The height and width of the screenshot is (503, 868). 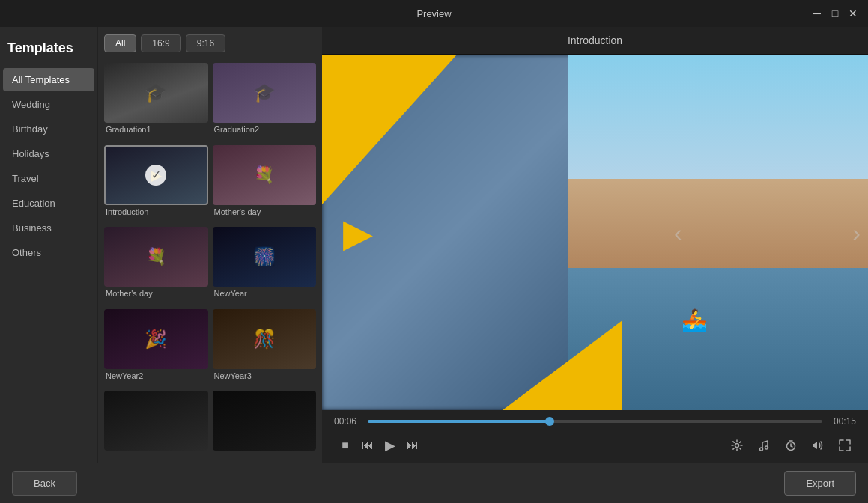 I want to click on progress-fill, so click(x=458, y=421).